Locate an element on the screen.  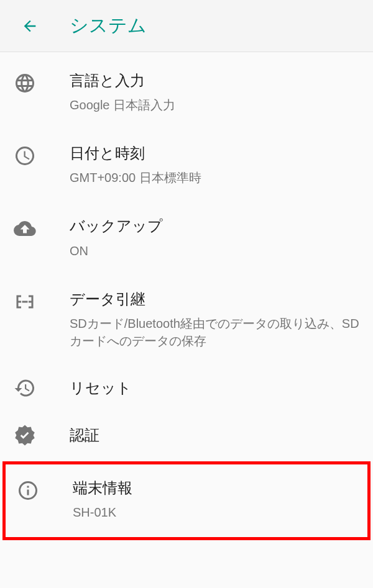
item-title: バックアップ is located at coordinates (214, 226).